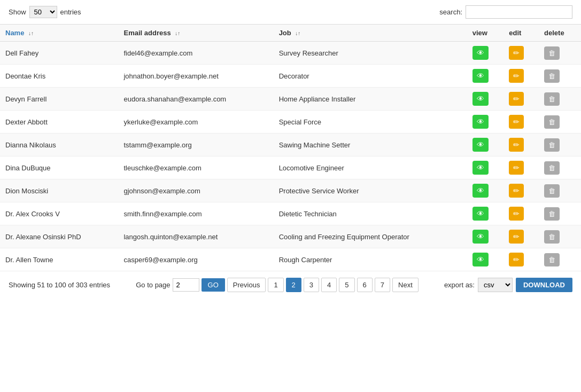  I want to click on table-row: Dr. Allen Townecasper69@example.orgRough…, so click(291, 260).